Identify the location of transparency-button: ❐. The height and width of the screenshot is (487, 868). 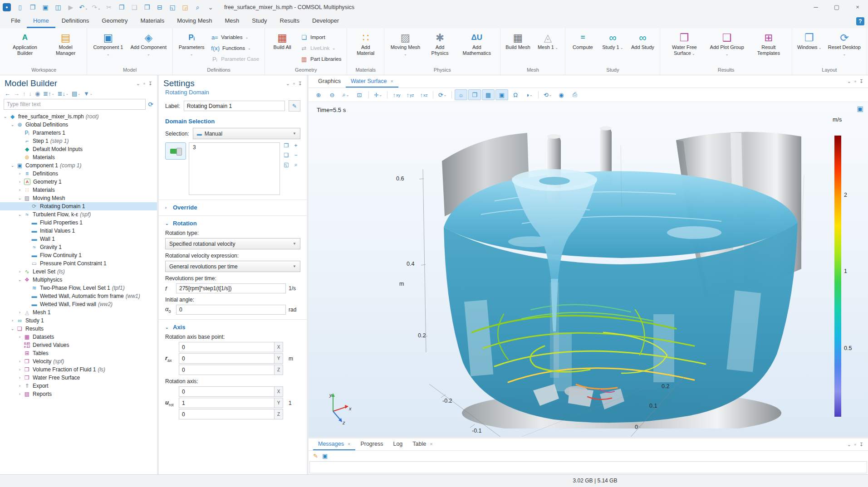
(475, 95).